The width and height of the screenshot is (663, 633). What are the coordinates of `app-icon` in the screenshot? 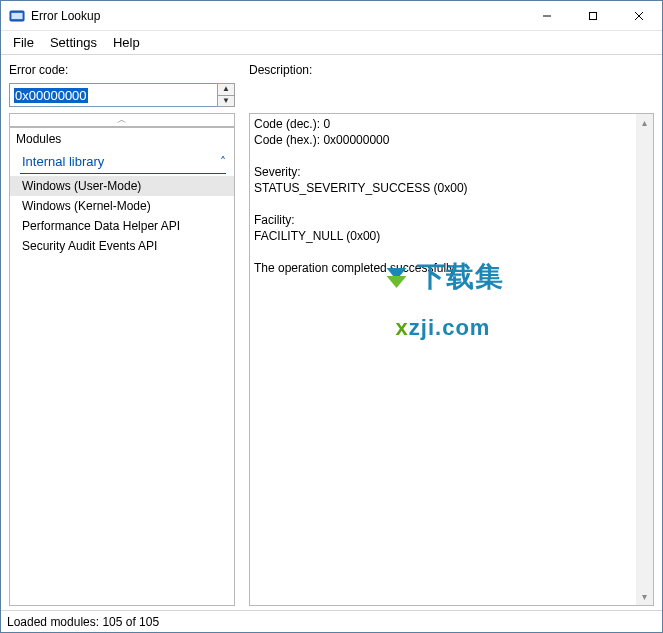 It's located at (17, 16).